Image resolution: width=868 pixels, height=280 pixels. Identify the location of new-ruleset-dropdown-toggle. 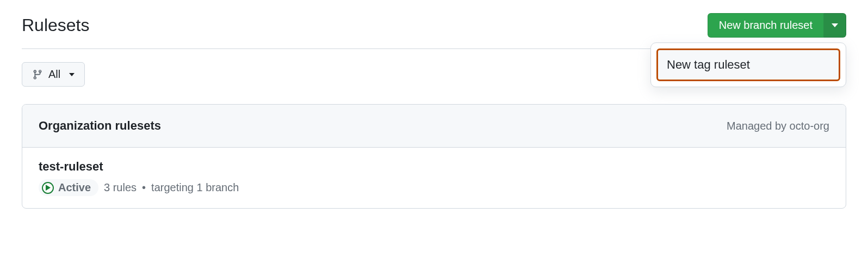
(835, 25).